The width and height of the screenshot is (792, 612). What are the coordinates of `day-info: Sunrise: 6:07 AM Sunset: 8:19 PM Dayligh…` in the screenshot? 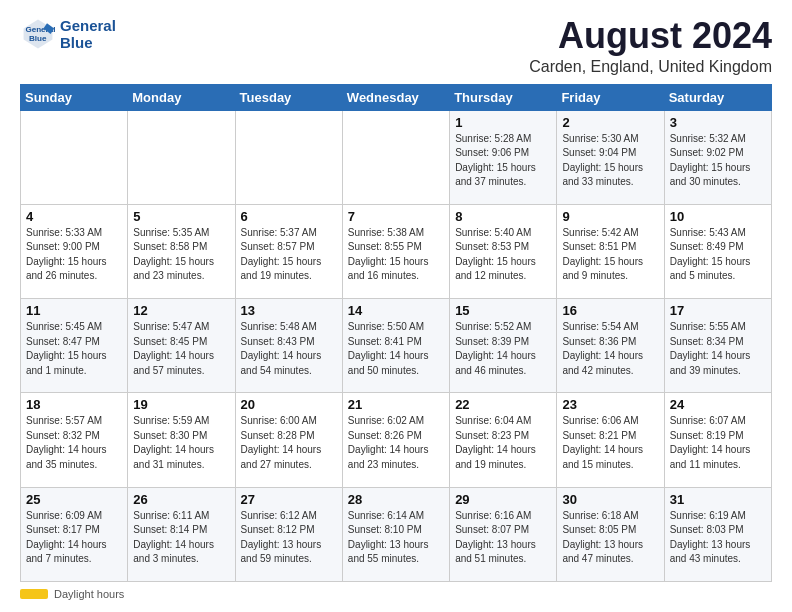 It's located at (718, 443).